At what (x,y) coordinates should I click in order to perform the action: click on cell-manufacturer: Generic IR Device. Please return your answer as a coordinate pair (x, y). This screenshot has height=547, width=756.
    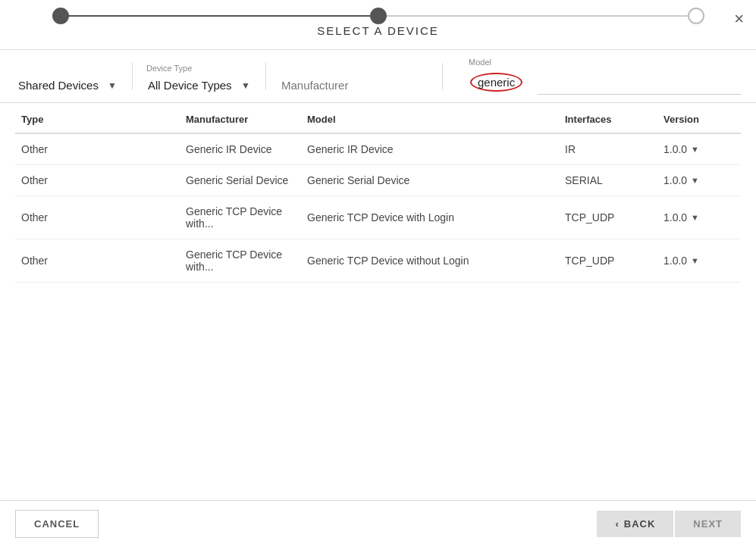
    Looking at the image, I should click on (240, 149).